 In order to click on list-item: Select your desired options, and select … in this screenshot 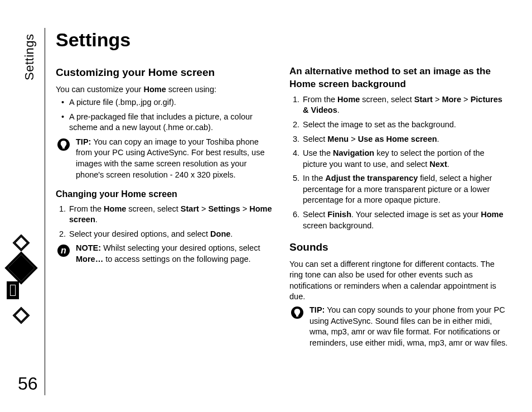, I will do `click(172, 234)`.